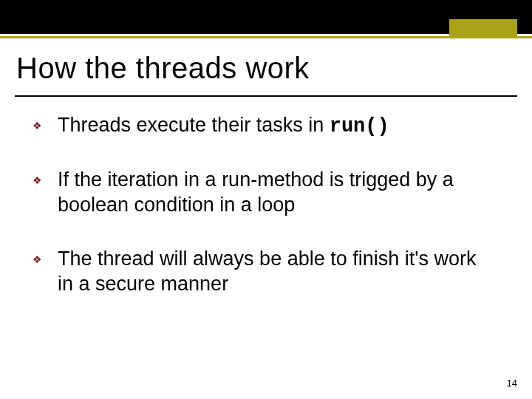  Describe the element at coordinates (483, 29) in the screenshot. I see `accent-block` at that location.